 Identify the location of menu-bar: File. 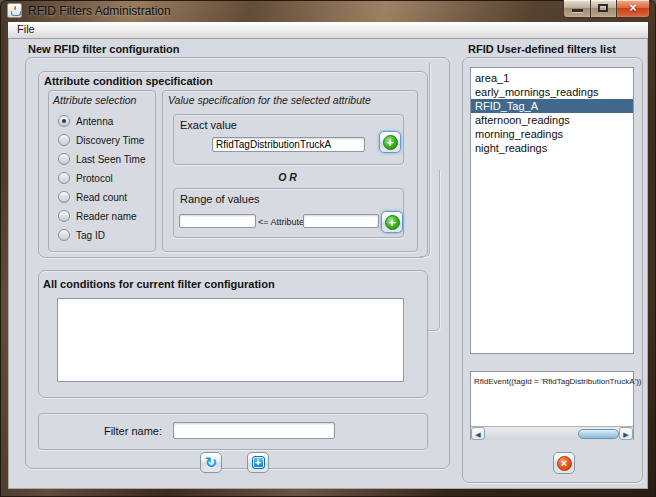
(328, 30).